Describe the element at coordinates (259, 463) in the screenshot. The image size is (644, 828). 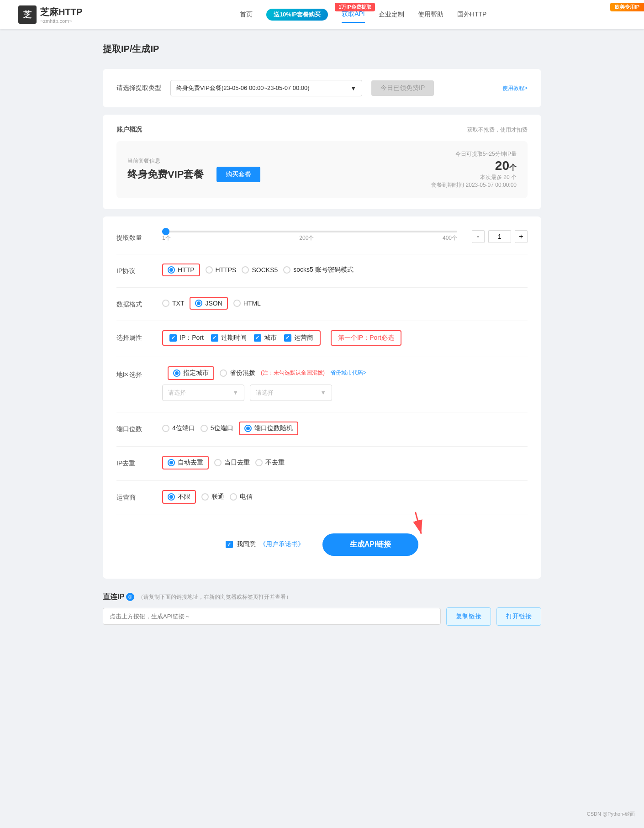
I see `dedup-none-radio` at that location.